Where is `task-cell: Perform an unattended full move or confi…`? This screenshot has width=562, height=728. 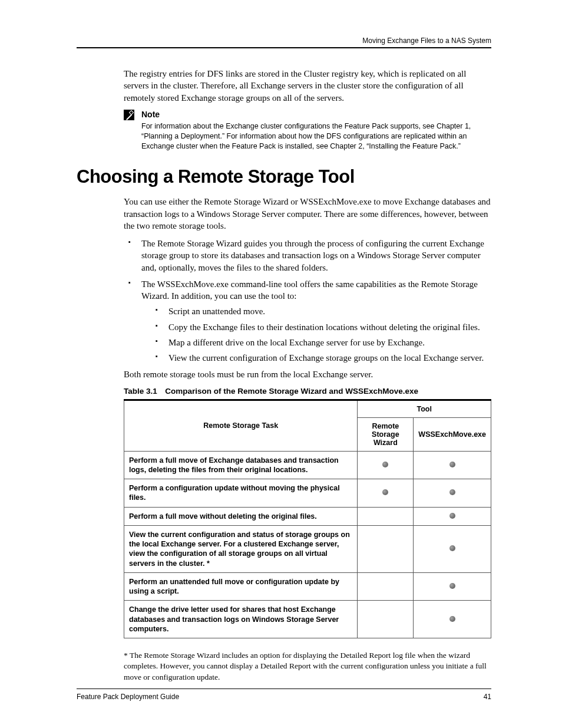 task-cell: Perform an unattended full move or confi… is located at coordinates (241, 587).